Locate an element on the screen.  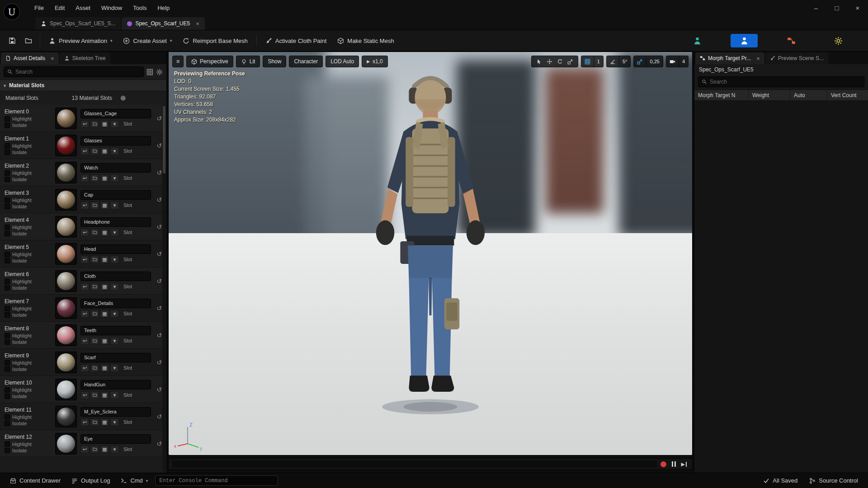
menu-window: Window is located at coordinates (112, 8).